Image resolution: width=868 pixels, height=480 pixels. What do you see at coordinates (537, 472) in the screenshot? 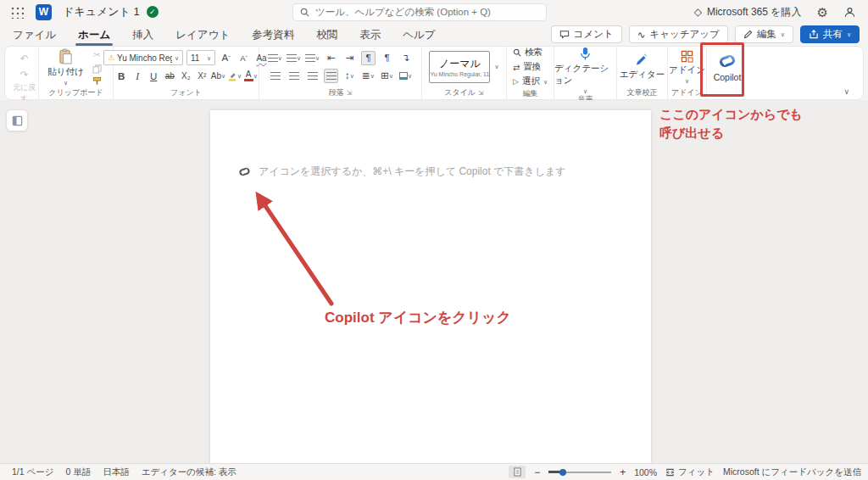
I see `zoom-out-button: −` at bounding box center [537, 472].